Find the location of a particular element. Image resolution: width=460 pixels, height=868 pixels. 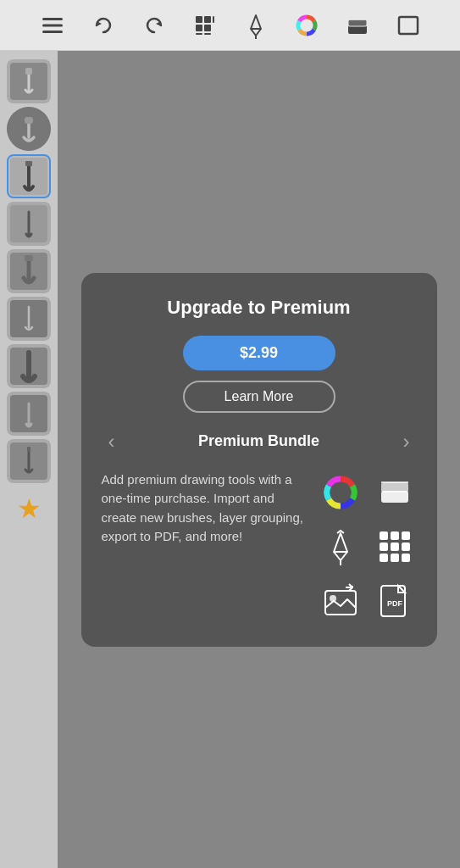

bundle-grid-icon is located at coordinates (395, 547).